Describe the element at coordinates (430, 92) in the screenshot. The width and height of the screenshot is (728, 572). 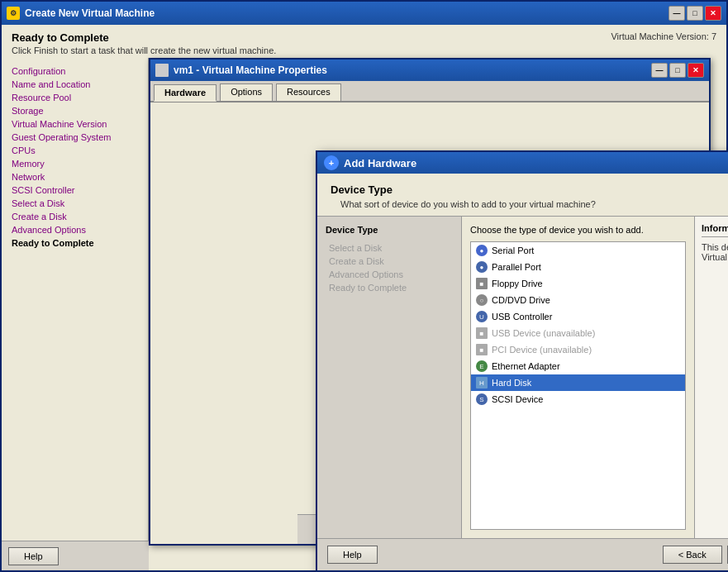
I see `vm1-tab-bar: Hardware Options Resources` at that location.